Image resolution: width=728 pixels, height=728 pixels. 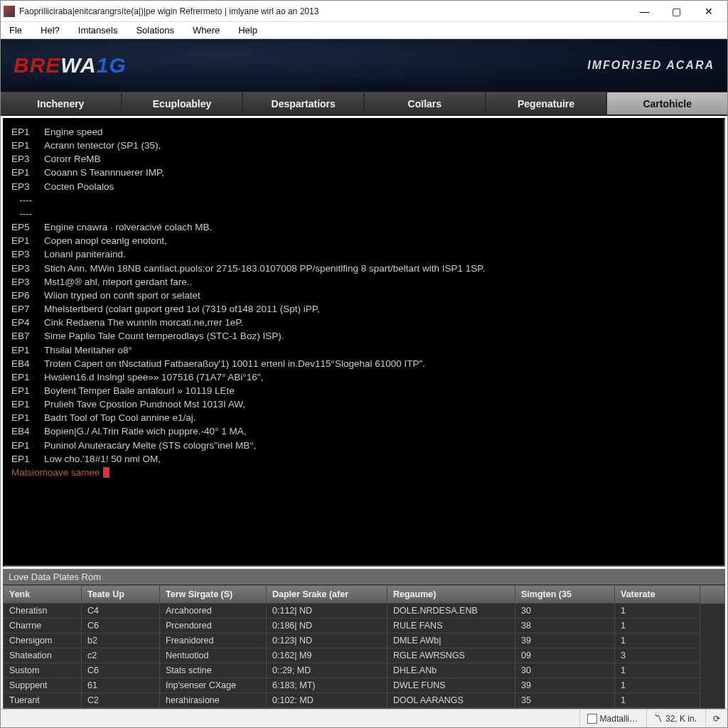 What do you see at coordinates (364, 159) in the screenshot?
I see `terminal-line: EP3Cororr ReMB` at bounding box center [364, 159].